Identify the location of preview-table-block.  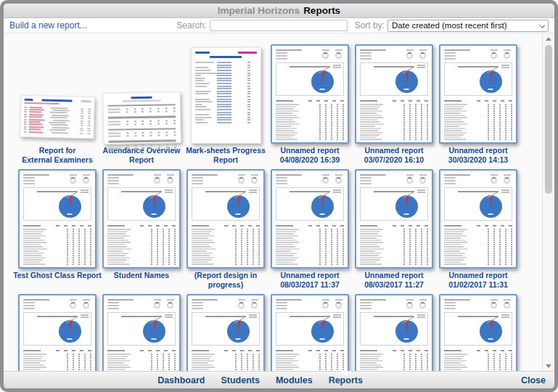
(141, 109).